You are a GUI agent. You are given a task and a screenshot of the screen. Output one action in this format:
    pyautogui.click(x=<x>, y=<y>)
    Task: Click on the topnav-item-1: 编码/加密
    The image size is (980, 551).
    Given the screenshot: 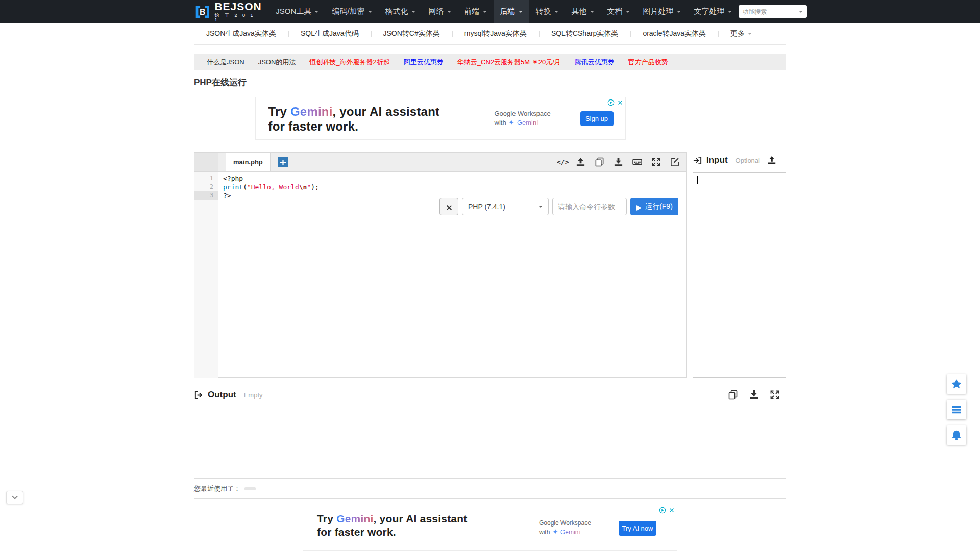 What is the action you would take?
    pyautogui.click(x=352, y=11)
    